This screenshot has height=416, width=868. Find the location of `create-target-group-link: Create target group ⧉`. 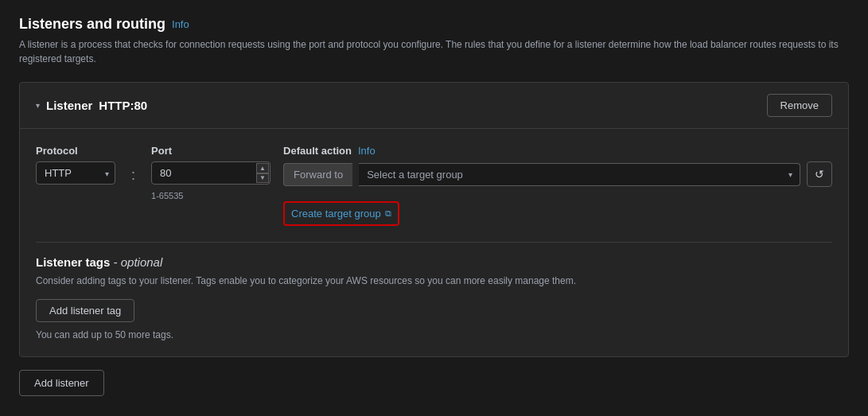

create-target-group-link: Create target group ⧉ is located at coordinates (341, 213).